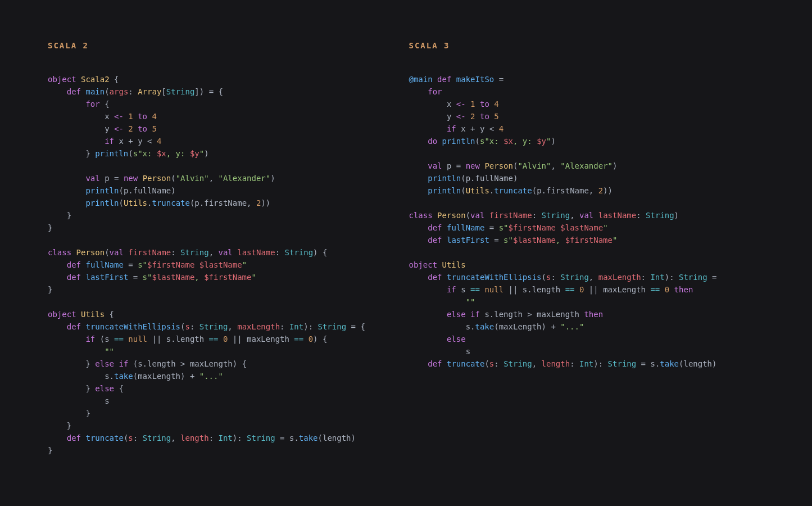 Image resolution: width=812 pixels, height=506 pixels. I want to click on code-token: null, so click(138, 339).